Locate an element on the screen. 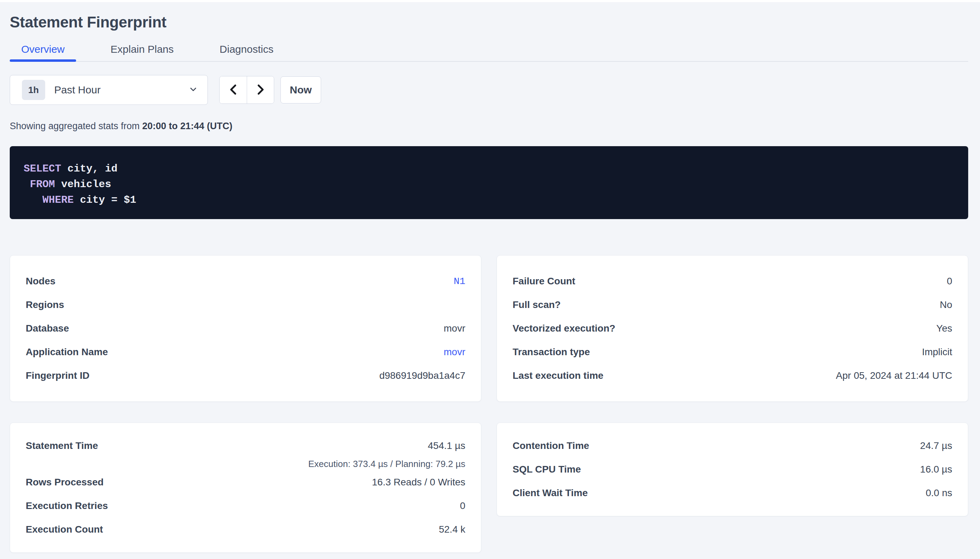 The image size is (980, 559). sql-text: vehicles is located at coordinates (83, 184).